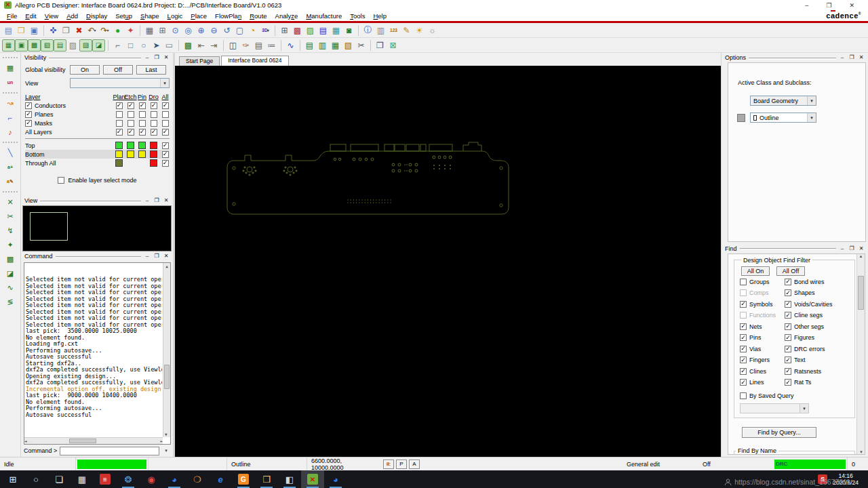 The height and width of the screenshot is (488, 868). Describe the element at coordinates (53, 30) in the screenshot. I see `move-tool-icon: ✜` at that location.